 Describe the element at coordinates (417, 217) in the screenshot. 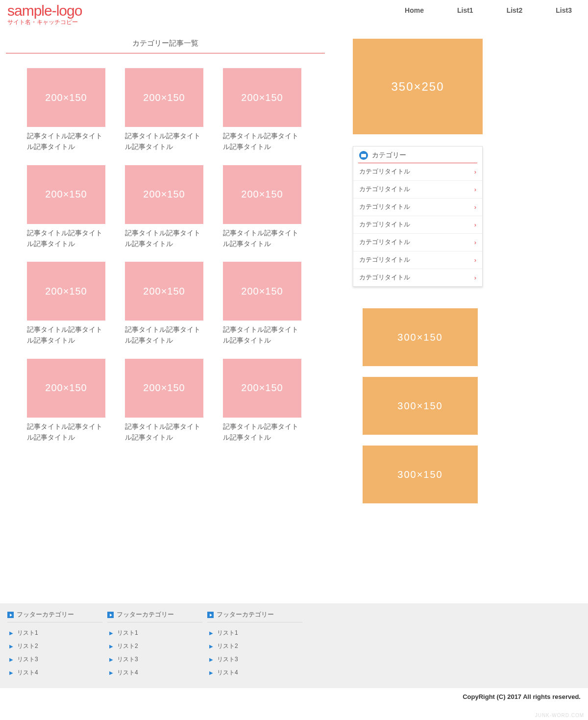

I see `category-widget: カテゴリー カテゴリタイトル›カテゴリタイトル›カテゴリタイトル›カテゴリタイト…` at that location.